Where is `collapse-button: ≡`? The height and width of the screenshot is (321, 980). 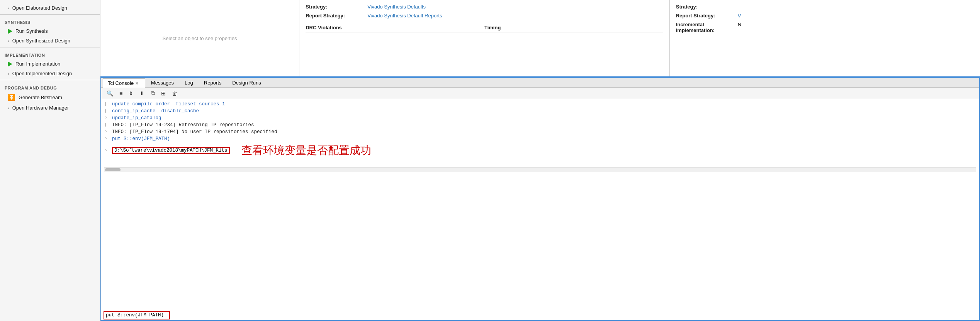
collapse-button: ≡ is located at coordinates (121, 93).